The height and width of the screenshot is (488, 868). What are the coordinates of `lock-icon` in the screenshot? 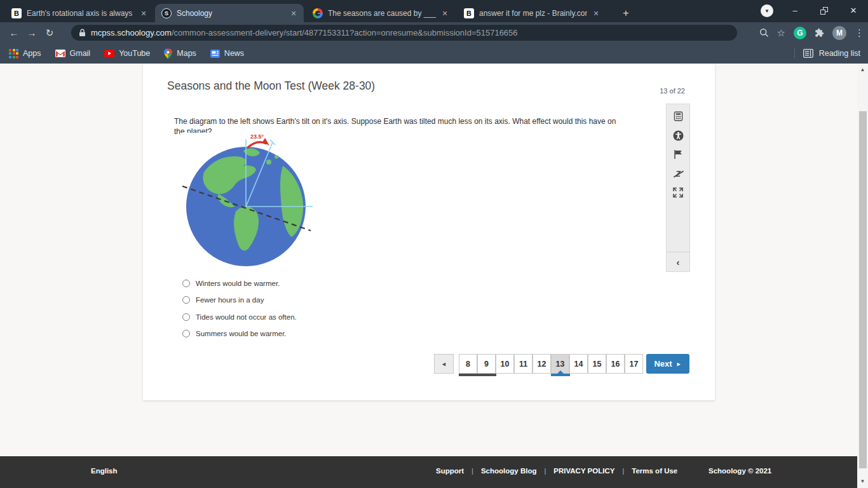 It's located at (83, 33).